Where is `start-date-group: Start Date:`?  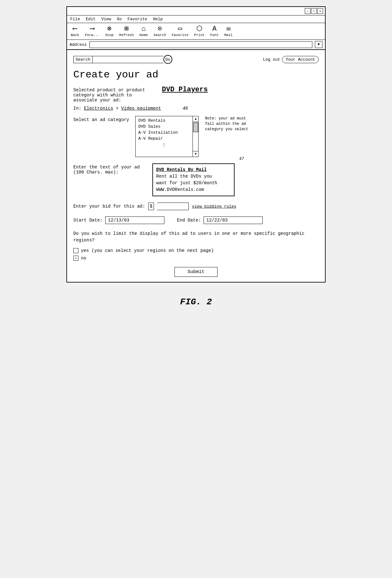 start-date-group: Start Date: is located at coordinates (119, 220).